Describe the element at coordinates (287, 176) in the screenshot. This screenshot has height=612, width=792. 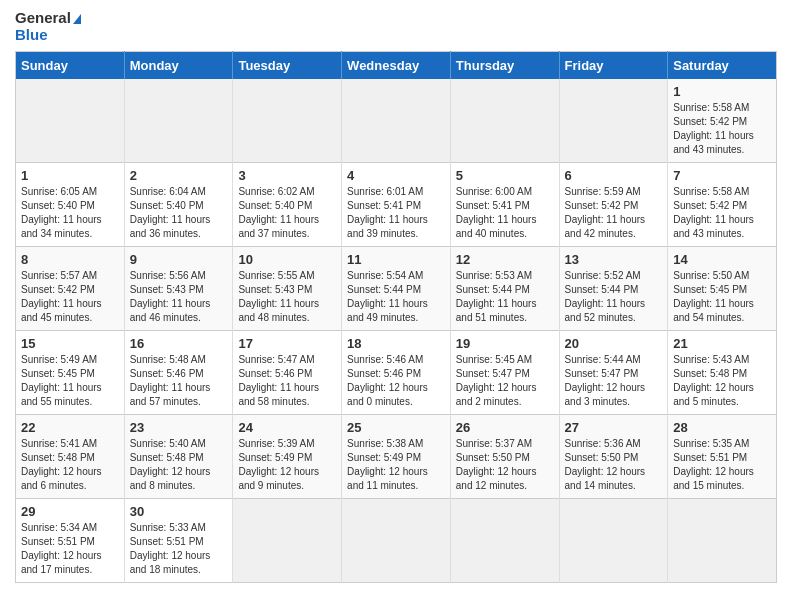
I see `day-number: 3` at that location.